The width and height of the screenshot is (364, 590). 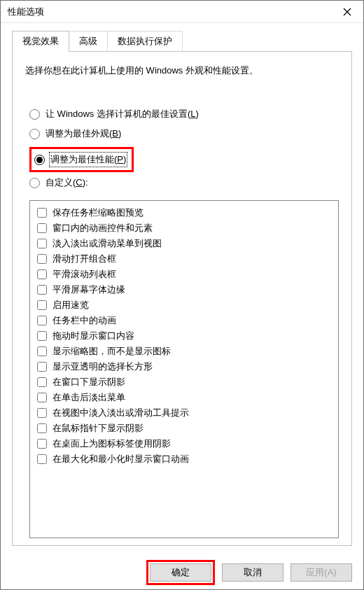 I want to click on tab-strip: 视觉效果 高级 数据执行保护, so click(x=182, y=41).